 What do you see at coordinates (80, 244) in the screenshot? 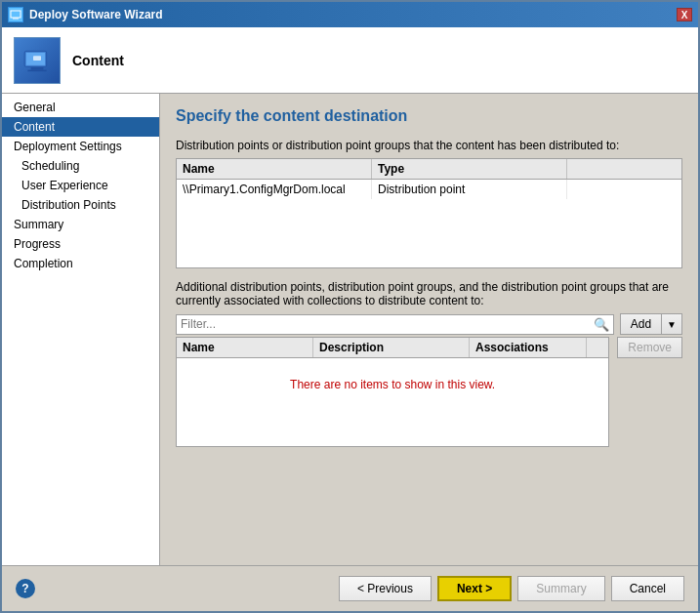
I see `sidebar-item-progress: Progress` at bounding box center [80, 244].